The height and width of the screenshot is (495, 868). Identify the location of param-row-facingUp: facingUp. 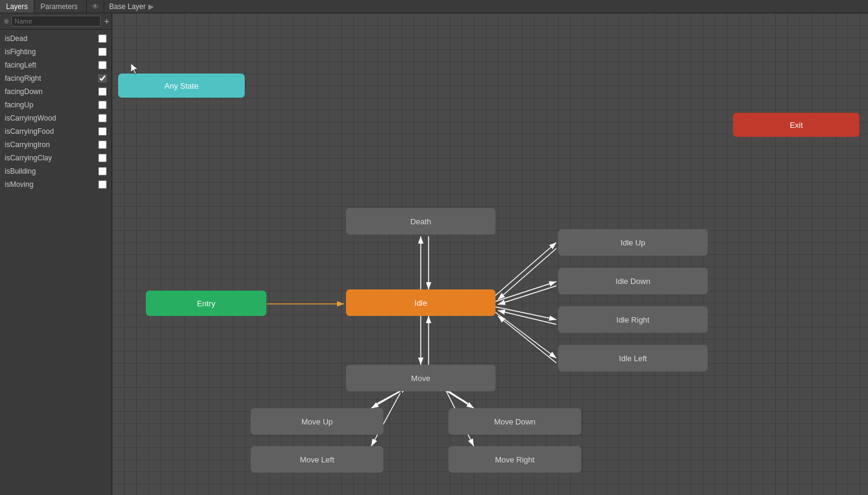
(55, 105).